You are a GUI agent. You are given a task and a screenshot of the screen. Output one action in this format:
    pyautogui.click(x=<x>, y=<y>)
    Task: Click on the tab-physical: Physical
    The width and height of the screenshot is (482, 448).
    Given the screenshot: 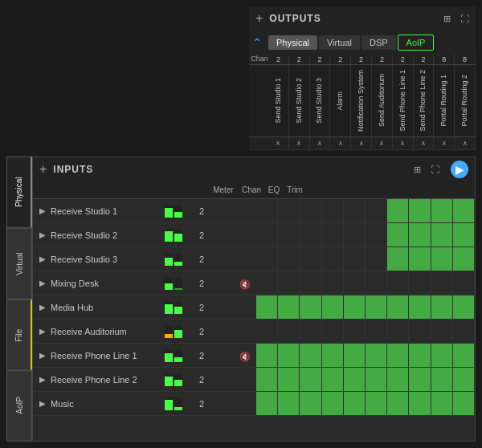 What is the action you would take?
    pyautogui.click(x=292, y=43)
    